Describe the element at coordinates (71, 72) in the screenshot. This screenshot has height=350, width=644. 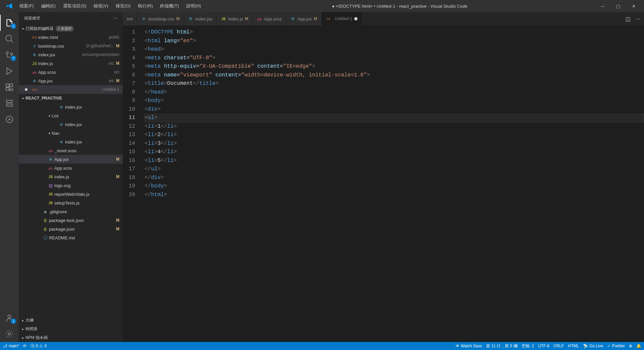
I see `open-editor-item: ᔕApp.scsssrc` at that location.